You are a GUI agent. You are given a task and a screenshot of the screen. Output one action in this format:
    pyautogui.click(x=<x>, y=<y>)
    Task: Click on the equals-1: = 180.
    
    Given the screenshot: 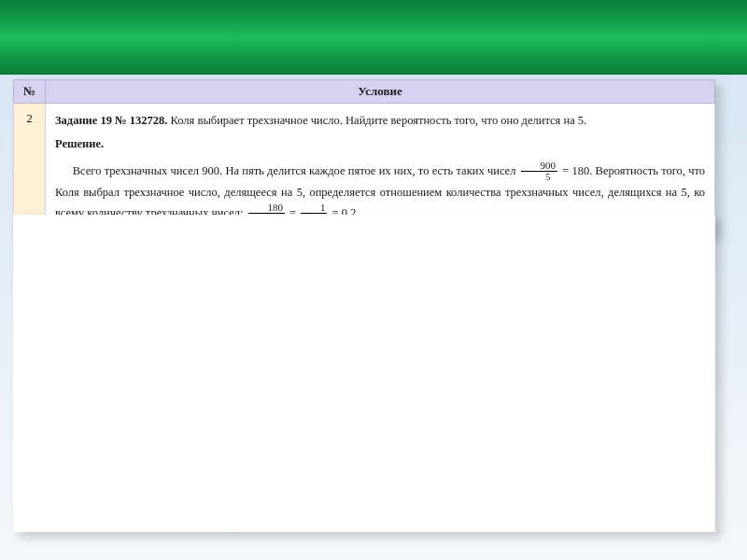 What is the action you would take?
    pyautogui.click(x=577, y=171)
    